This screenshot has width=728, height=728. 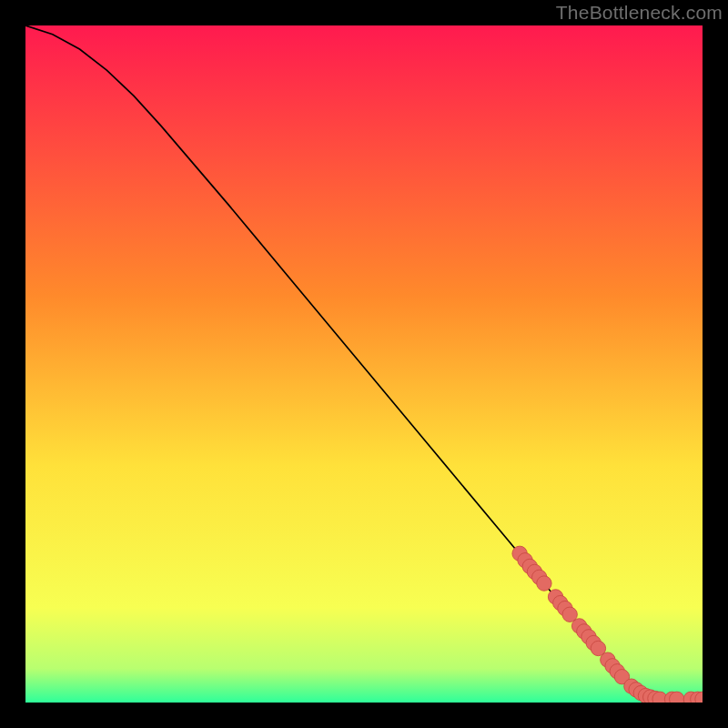 What do you see at coordinates (639, 13) in the screenshot?
I see `watermark-text: TheBottleneck.com` at bounding box center [639, 13].